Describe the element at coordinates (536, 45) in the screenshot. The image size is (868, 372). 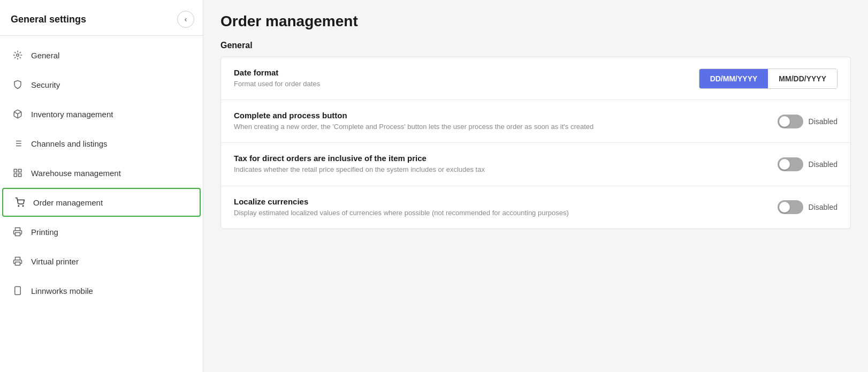
I see `section-general-title: General` at that location.